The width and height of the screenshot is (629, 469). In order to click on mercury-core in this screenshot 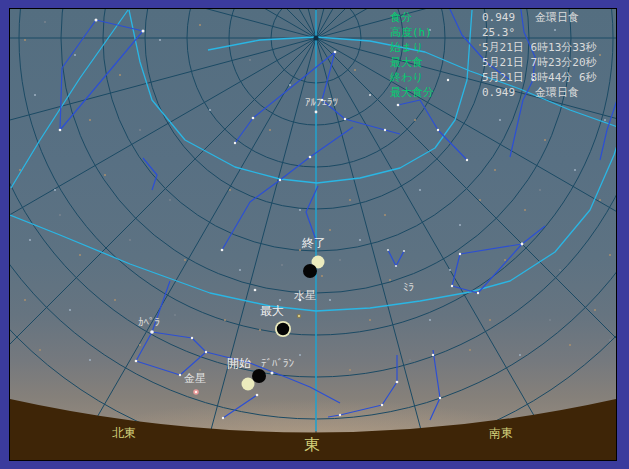, I will do `click(299, 316)`.